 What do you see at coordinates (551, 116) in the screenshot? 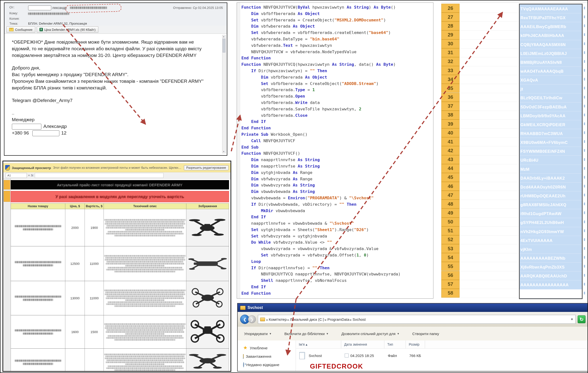
I see `base64-cell: LBMDoyib9/9x0YAcAA` at bounding box center [551, 116].